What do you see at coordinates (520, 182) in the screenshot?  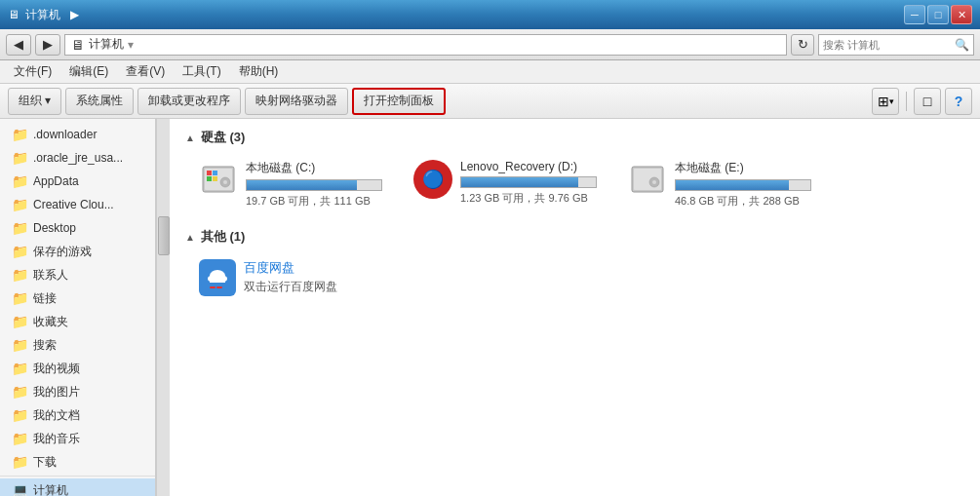 I see `drive-d-bar-fill` at bounding box center [520, 182].